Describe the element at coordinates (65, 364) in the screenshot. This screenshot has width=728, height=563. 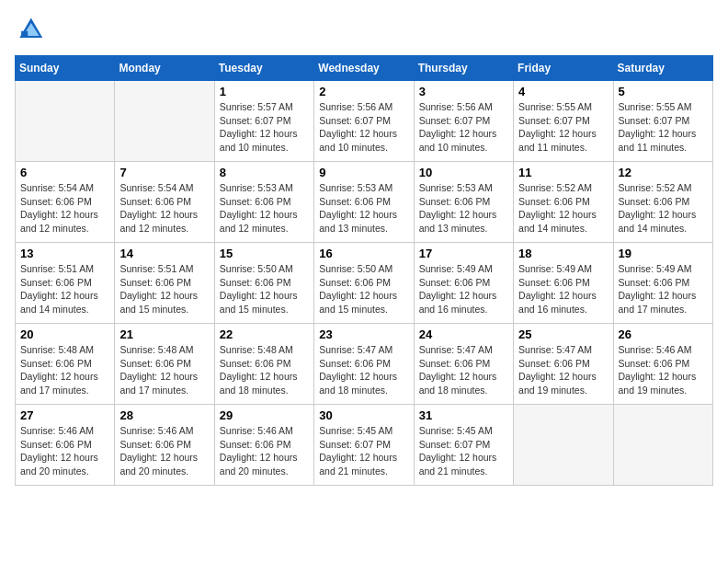
I see `calendar-day-cell: 20Sunrise: 5:48 AM Sunset: 6:06 PM Dayli…` at that location.